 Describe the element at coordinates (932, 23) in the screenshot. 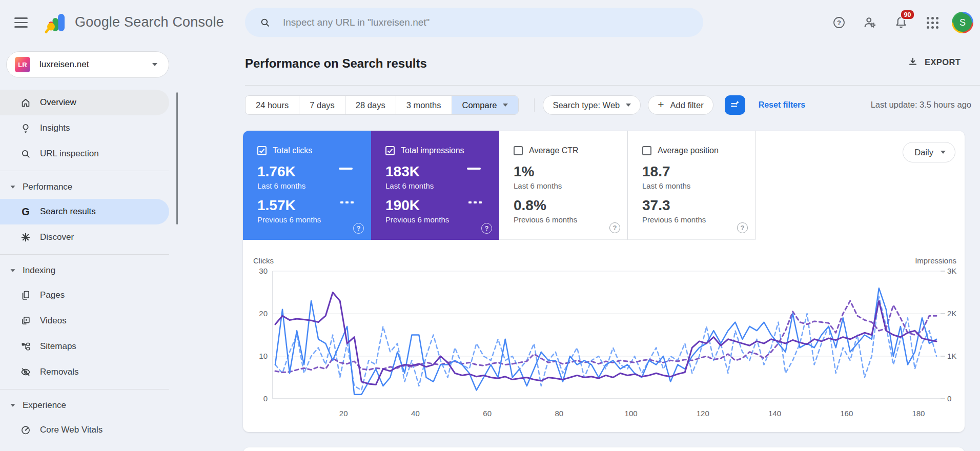

I see `google-apps-grid-icon` at that location.